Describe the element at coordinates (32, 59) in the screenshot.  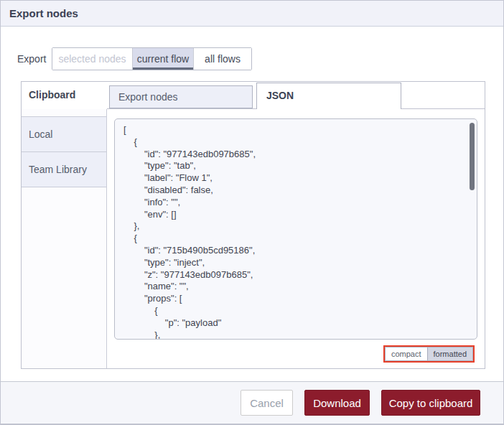
I see `export-scope-label: Export` at that location.